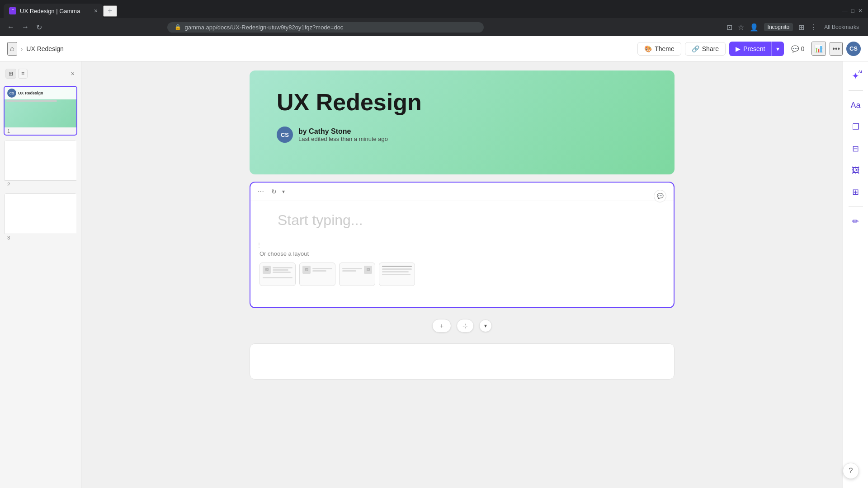  Describe the element at coordinates (442, 326) in the screenshot. I see `plus-icon: +` at that location.